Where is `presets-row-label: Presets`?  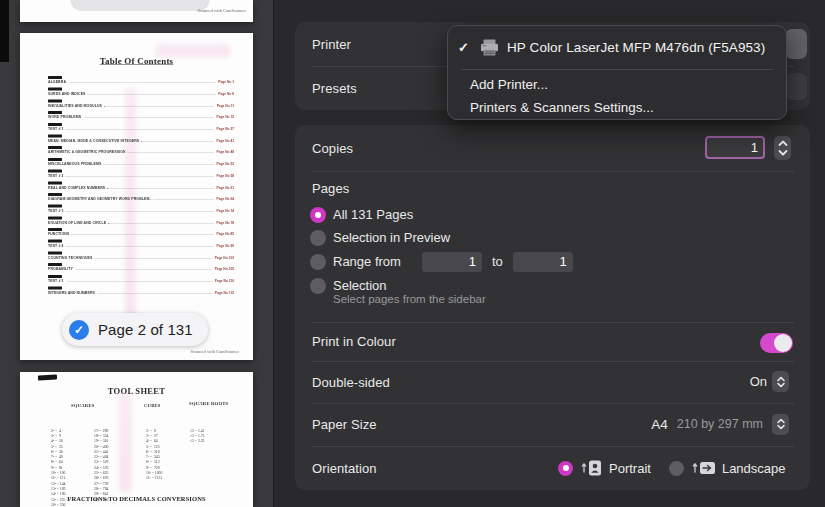
presets-row-label: Presets is located at coordinates (334, 88).